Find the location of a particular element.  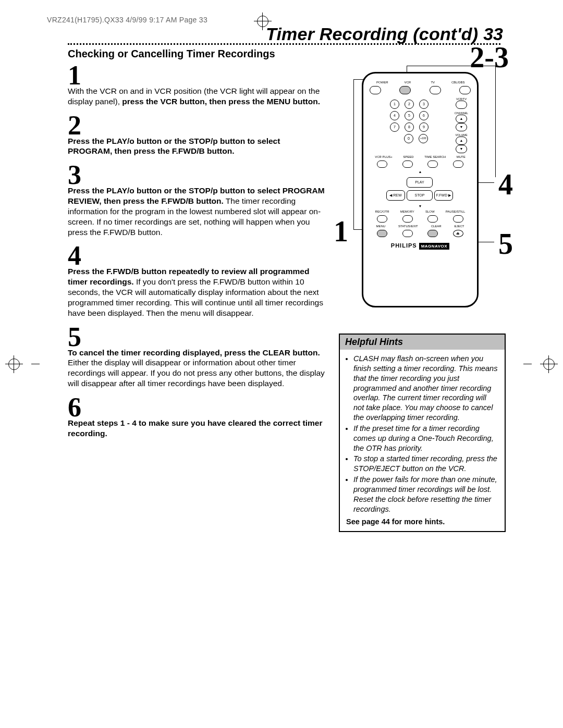

numpad-button-icon: 3 is located at coordinates (424, 104).